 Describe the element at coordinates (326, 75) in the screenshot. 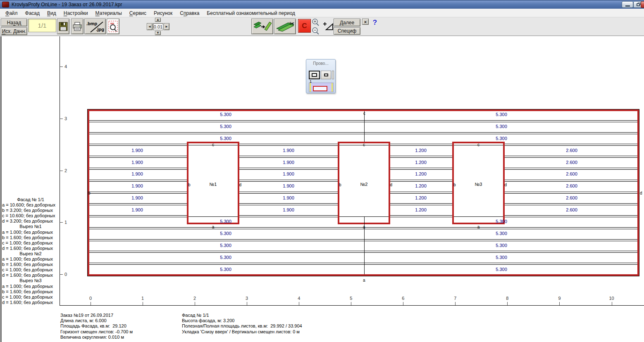

I see `rectangle-cutout-icon` at that location.